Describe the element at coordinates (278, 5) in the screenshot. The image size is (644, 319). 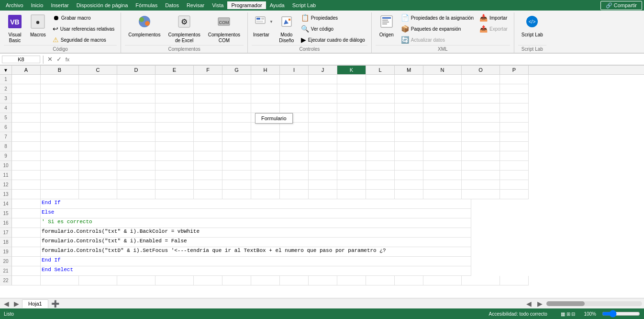
I see `menu-ayuda: Ayuda` at that location.